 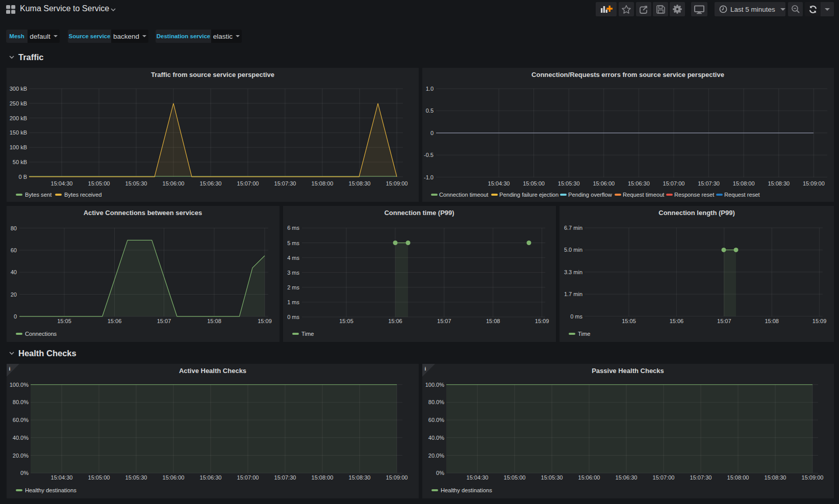 What do you see at coordinates (293, 228) in the screenshot?
I see `svg-text: 6 ms` at bounding box center [293, 228].